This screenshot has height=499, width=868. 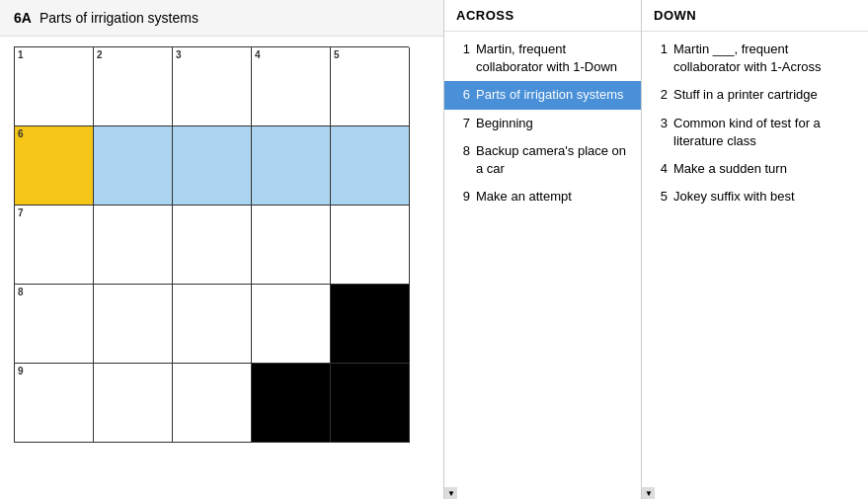 I want to click on grid-cell: 7, so click(x=54, y=245).